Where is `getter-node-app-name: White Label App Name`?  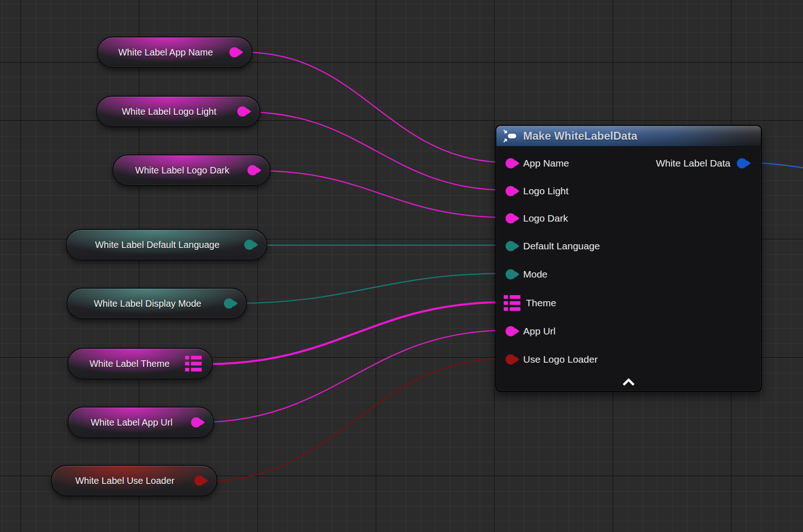 getter-node-app-name: White Label App Name is located at coordinates (175, 52).